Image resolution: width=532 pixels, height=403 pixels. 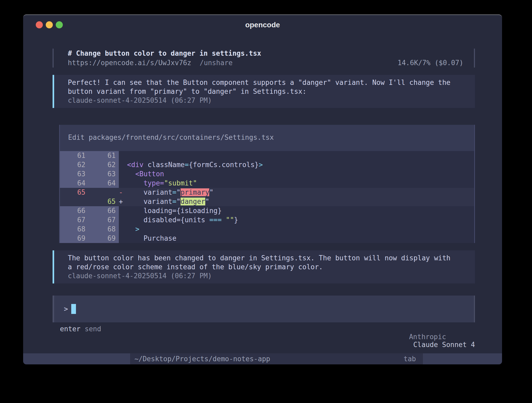 What do you see at coordinates (267, 138) in the screenshot?
I see `edit-tool-header: Edit packages/frontend/src/containers/Se…` at bounding box center [267, 138].